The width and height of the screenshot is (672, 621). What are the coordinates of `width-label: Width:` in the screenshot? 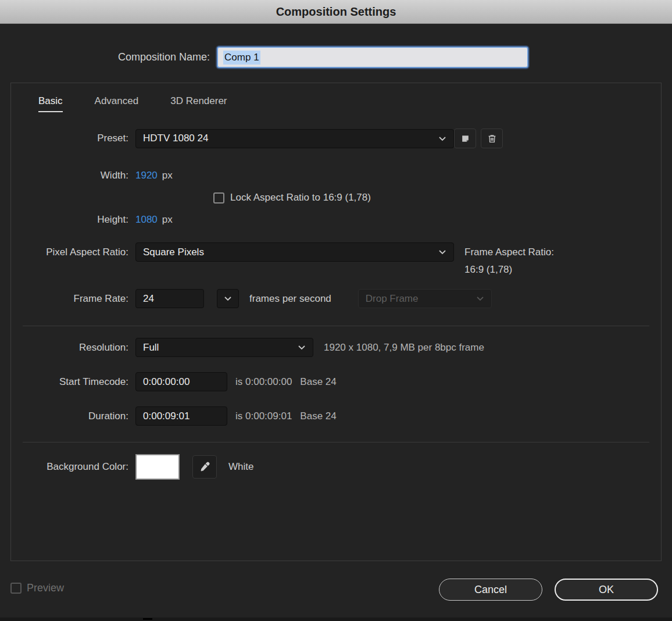 It's located at (76, 176).